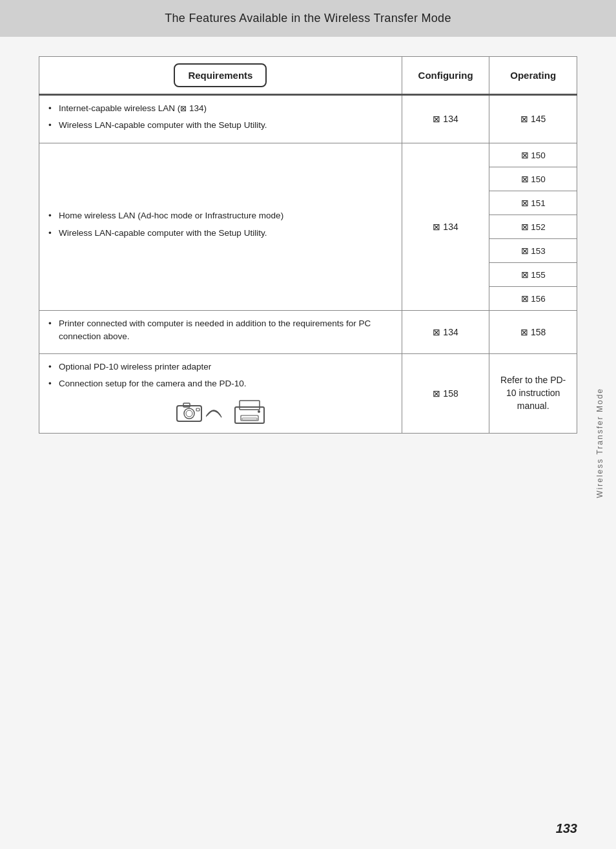 This screenshot has height=849, width=616. What do you see at coordinates (221, 109) in the screenshot?
I see `list-item: Internet-capable wireless LAN (⊠ 134)` at bounding box center [221, 109].